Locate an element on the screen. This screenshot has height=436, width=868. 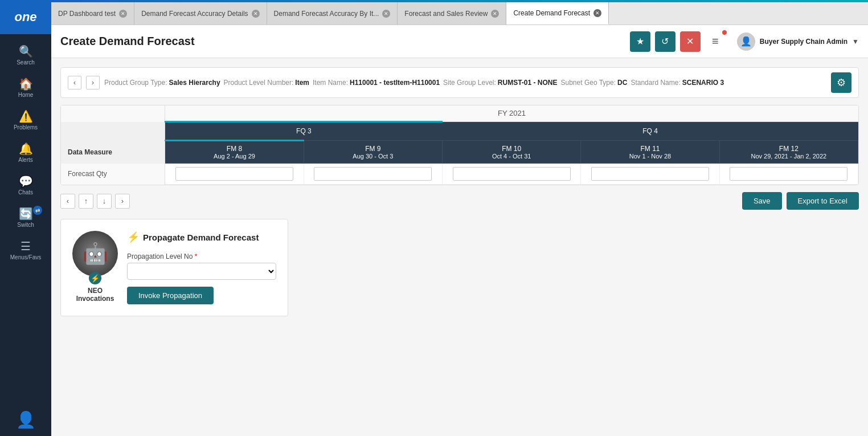
menu-lines-icon: ≡ is located at coordinates (715, 41).